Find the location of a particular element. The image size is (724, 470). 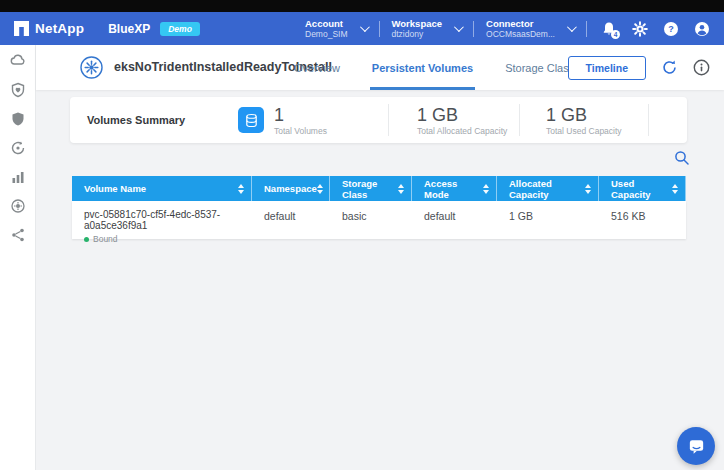

workspace-value: dtzidony is located at coordinates (418, 34).